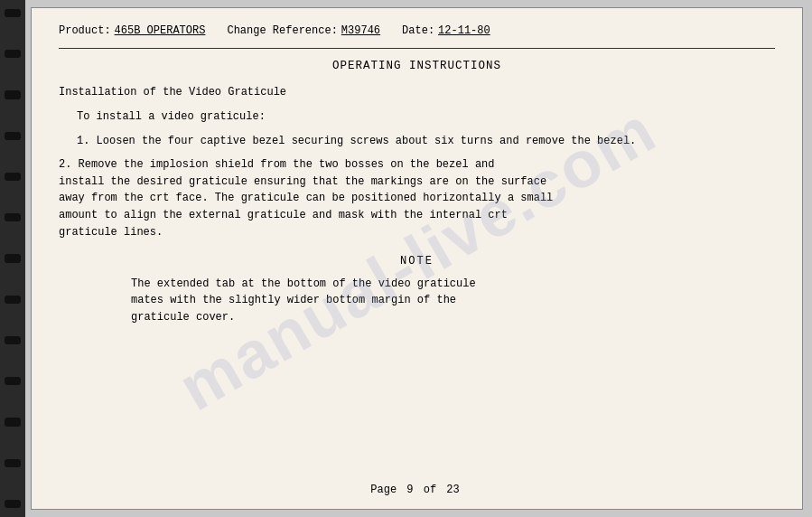 The width and height of the screenshot is (812, 517). Describe the element at coordinates (303, 182) in the screenshot. I see `step2-line2: install the desired graticule ensuring t…` at that location.